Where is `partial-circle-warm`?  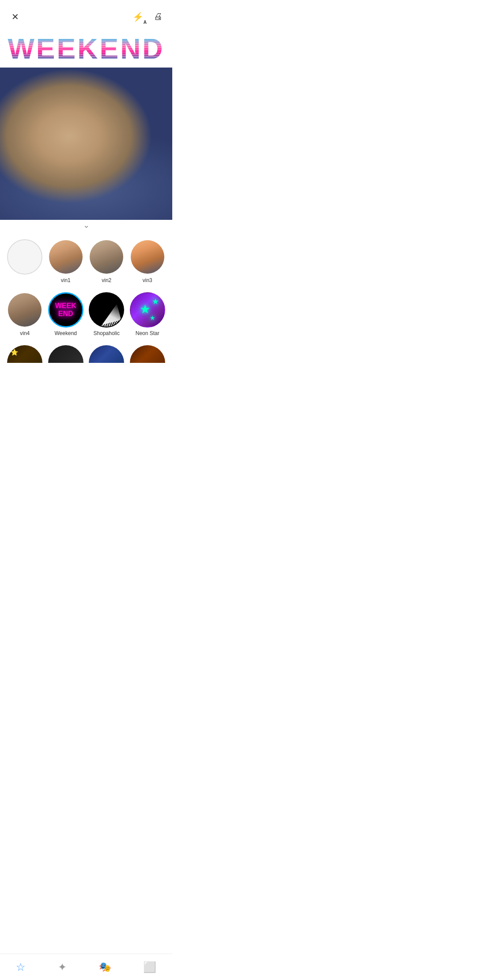 partial-circle-warm is located at coordinates (148, 354).